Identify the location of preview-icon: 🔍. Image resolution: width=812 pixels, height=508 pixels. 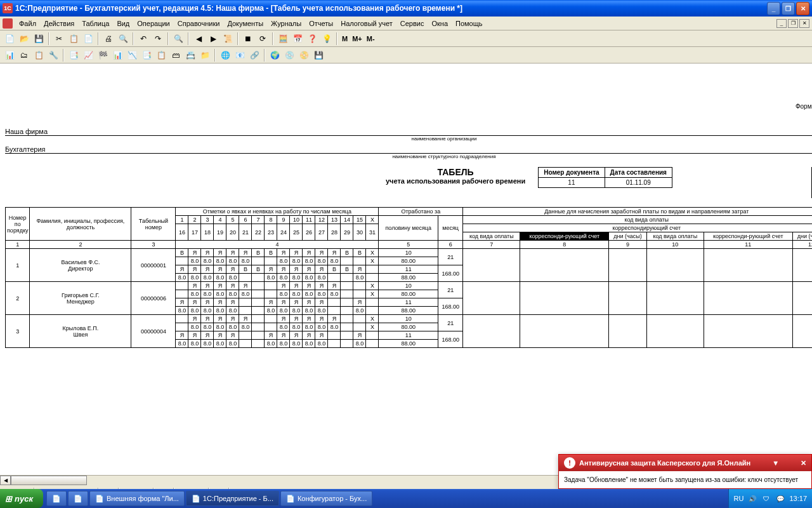
(123, 39).